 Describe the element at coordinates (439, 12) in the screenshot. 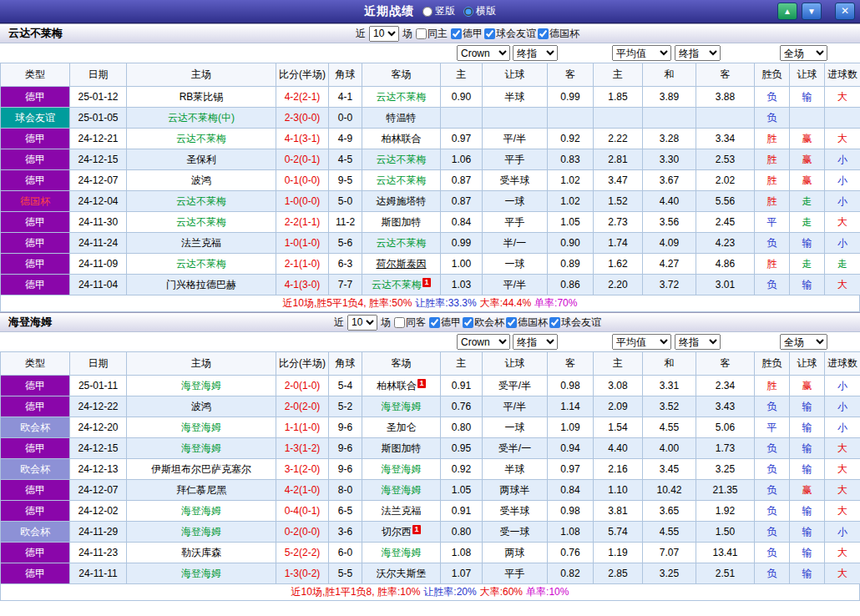

I see `layout-option-vertical: 竖版` at that location.